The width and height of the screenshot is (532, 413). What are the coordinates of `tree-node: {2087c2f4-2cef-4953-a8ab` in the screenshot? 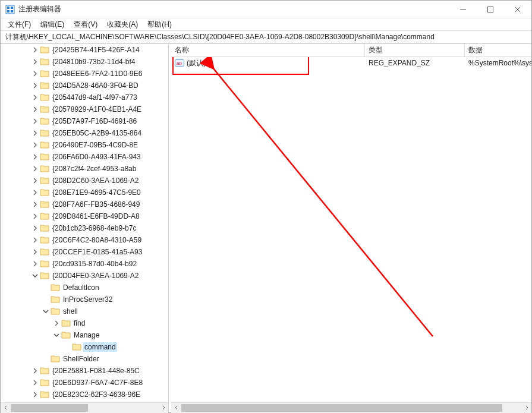 It's located at (84, 169).